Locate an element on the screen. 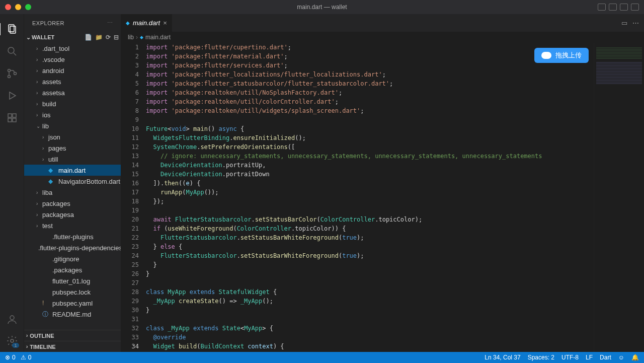 This screenshot has width=644, height=363. file-item: flutter_01.log is located at coordinates (72, 281).